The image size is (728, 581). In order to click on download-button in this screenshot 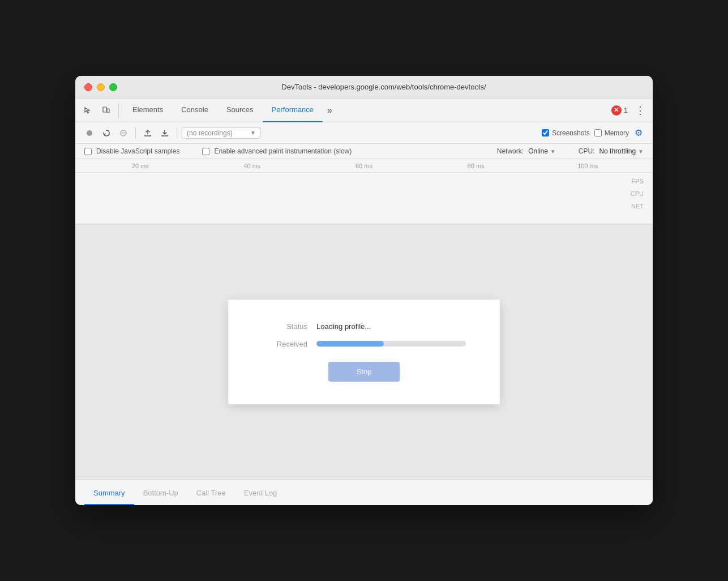, I will do `click(165, 133)`.